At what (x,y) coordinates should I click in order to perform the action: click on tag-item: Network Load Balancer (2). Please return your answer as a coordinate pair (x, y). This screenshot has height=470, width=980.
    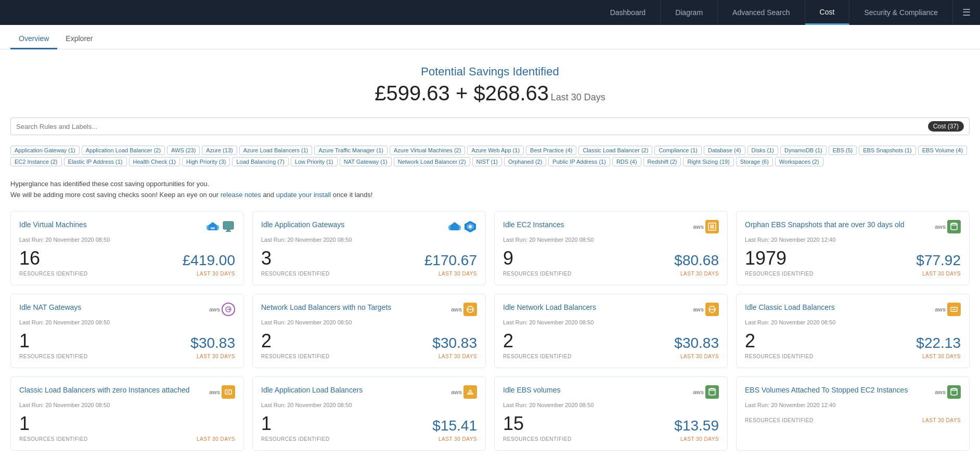
    Looking at the image, I should click on (432, 162).